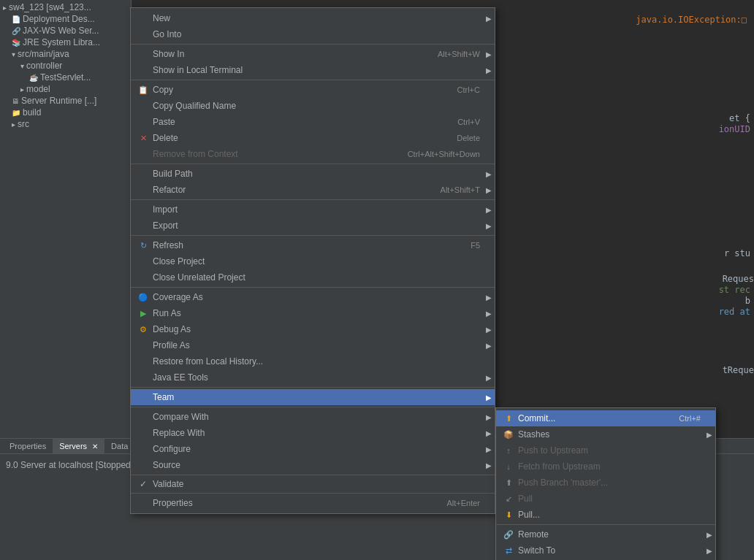  What do you see at coordinates (606, 450) in the screenshot?
I see `submenu-item-push-upstream: ↑ Push to Upstream` at bounding box center [606, 450].